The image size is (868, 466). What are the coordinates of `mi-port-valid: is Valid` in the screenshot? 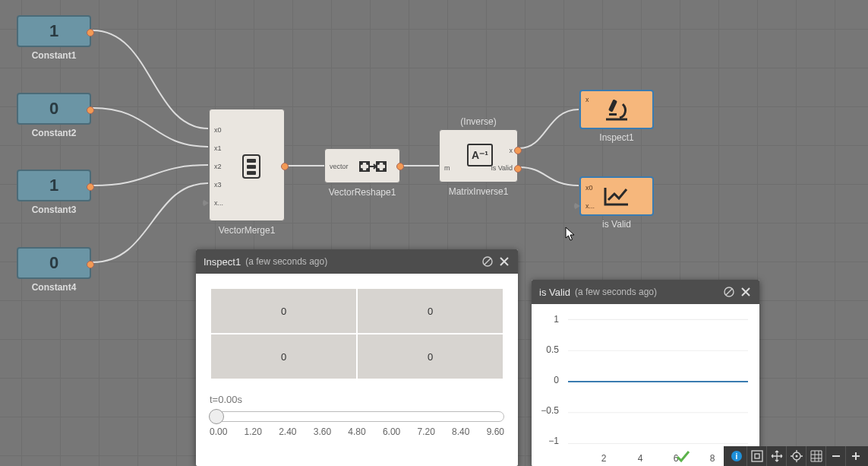 It's located at (502, 168).